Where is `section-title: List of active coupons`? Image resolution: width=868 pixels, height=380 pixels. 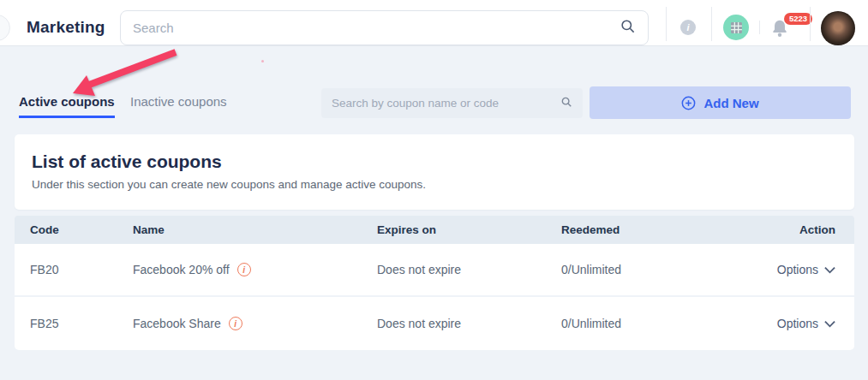 section-title: List of active coupons is located at coordinates (434, 162).